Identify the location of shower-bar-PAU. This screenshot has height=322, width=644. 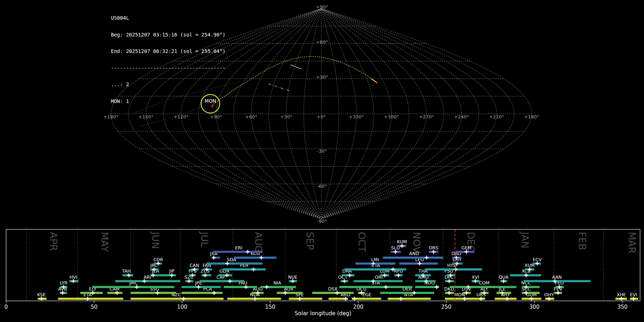
(240, 287).